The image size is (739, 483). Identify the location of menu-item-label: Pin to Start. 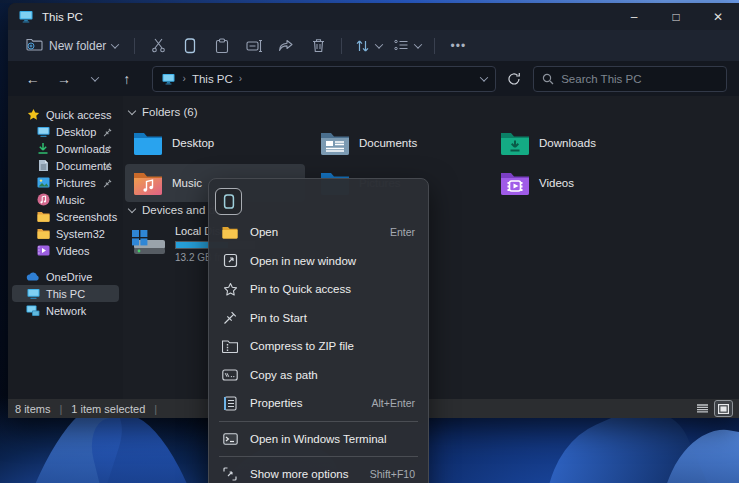
(326, 318).